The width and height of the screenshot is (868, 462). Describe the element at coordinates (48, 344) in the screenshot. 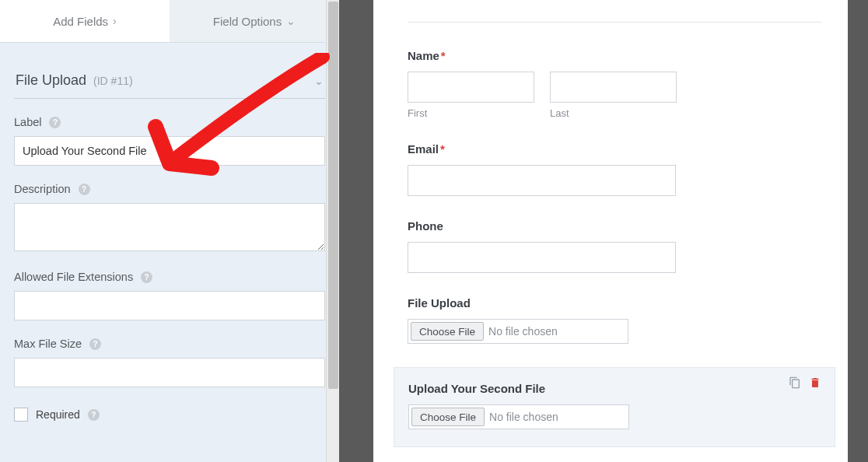

I see `field-label-text: Max File Size` at that location.